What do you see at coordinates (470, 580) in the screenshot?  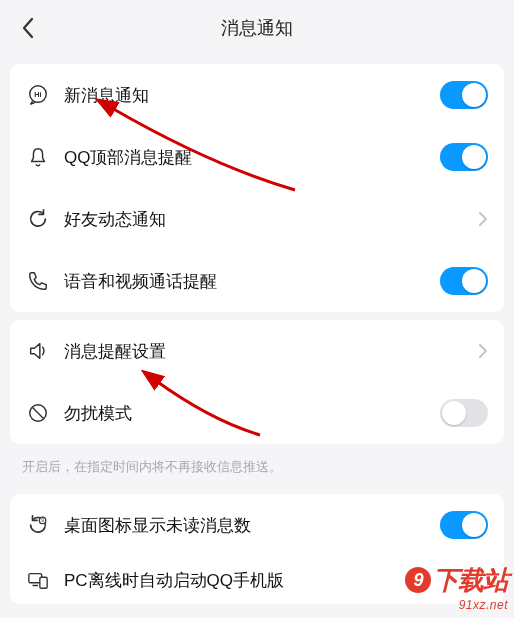 I see `watermark-text: 下载站` at bounding box center [470, 580].